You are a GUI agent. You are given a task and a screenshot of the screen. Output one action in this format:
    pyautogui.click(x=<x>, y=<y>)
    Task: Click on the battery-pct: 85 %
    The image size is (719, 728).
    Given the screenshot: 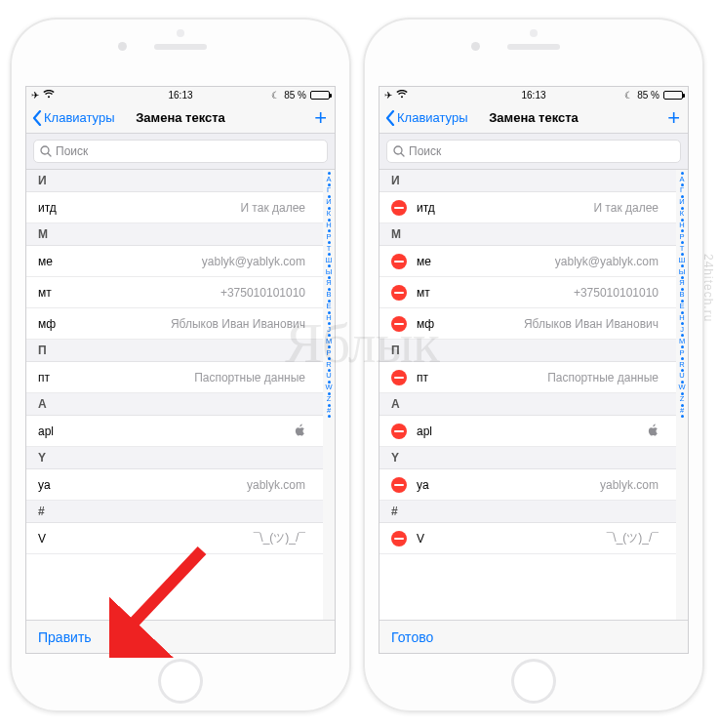 What is the action you would take?
    pyautogui.click(x=295, y=96)
    